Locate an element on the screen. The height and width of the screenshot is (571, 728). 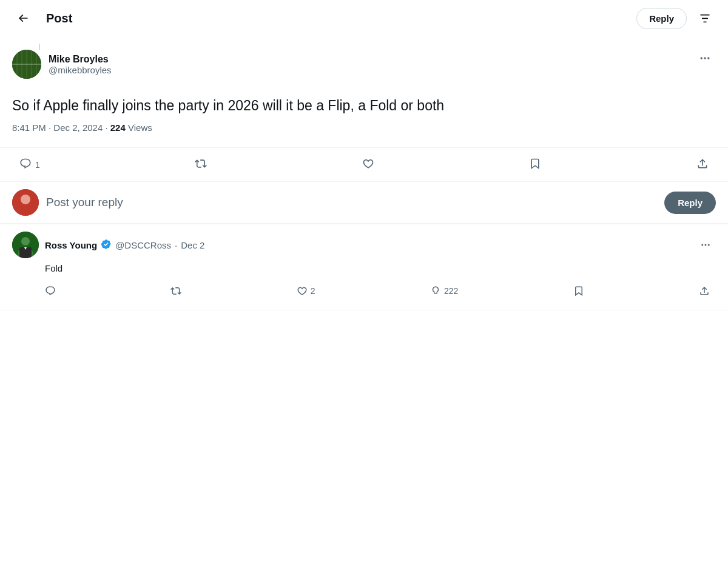
current-user-avatar is located at coordinates (25, 202).